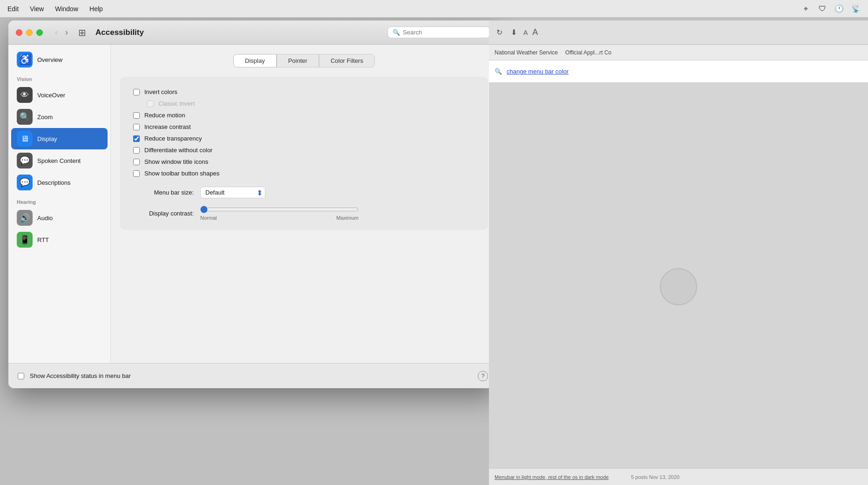 Image resolution: width=868 pixels, height=485 pixels. What do you see at coordinates (67, 33) in the screenshot?
I see `forward-button: ›` at bounding box center [67, 33].